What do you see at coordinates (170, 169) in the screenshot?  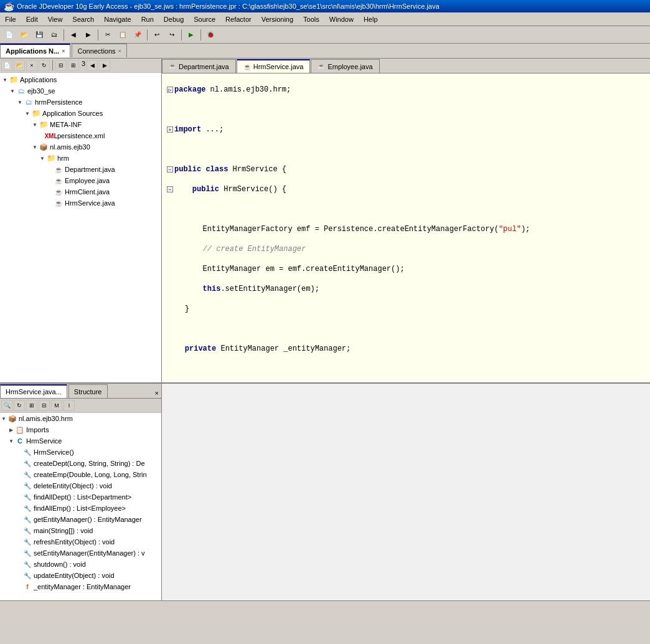 I see `collapse-marker-class: −` at bounding box center [170, 169].